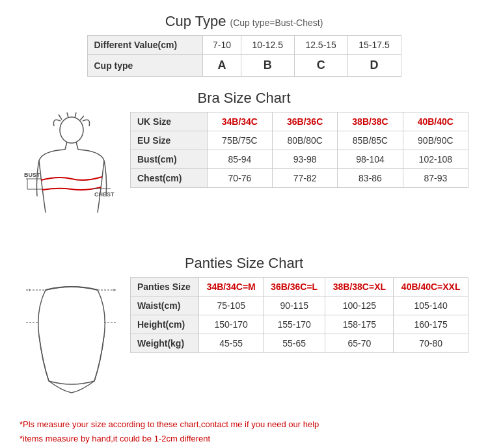 The image size is (488, 448). Describe the element at coordinates (431, 306) in the screenshot. I see `waist-4: 105-140` at that location.